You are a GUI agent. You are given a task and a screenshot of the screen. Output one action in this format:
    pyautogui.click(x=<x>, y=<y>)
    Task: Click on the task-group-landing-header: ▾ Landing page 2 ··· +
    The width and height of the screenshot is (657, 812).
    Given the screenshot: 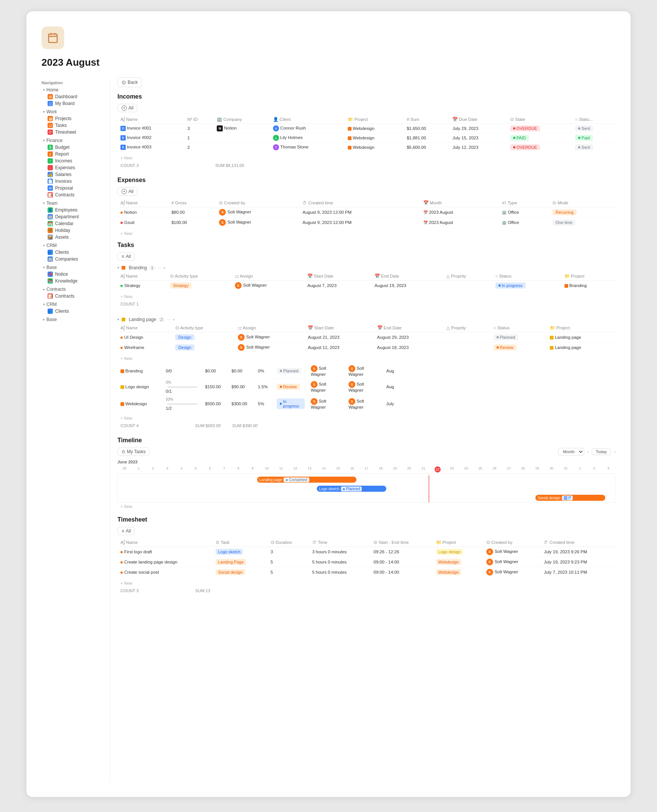 What is the action you would take?
    pyautogui.click(x=366, y=320)
    